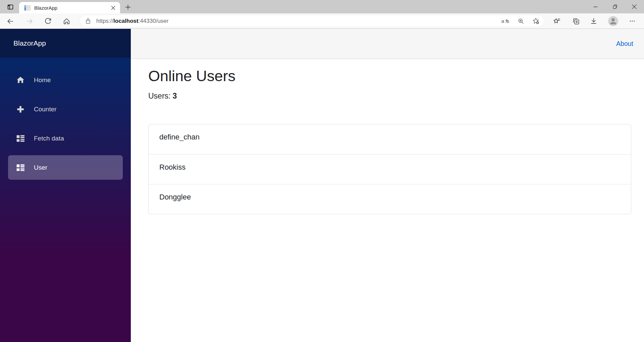  I want to click on profile-avatar-icon, so click(613, 21).